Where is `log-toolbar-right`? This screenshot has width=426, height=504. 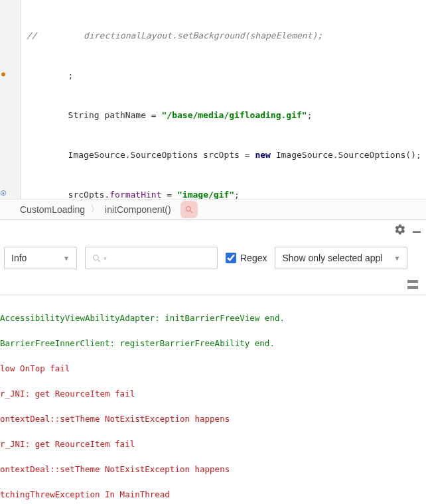
log-toolbar-right is located at coordinates (213, 284).